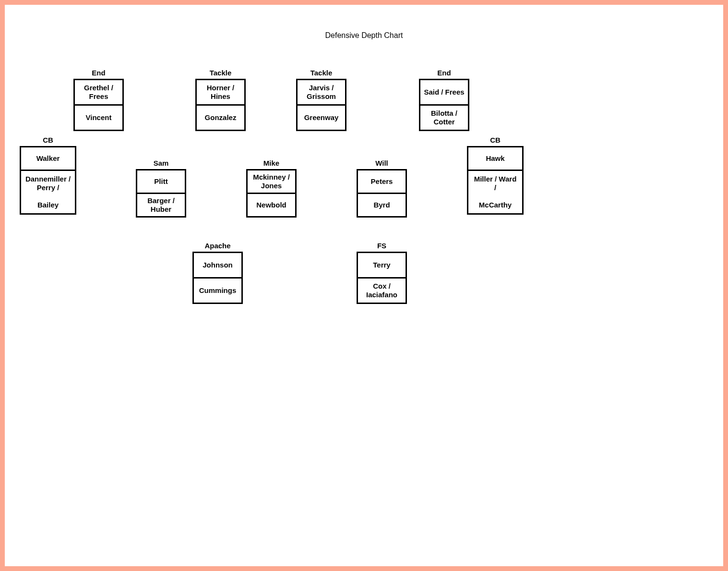 This screenshot has height=571, width=728. What do you see at coordinates (272, 182) in the screenshot?
I see `starter-cell: Mckinney / Jones` at bounding box center [272, 182].